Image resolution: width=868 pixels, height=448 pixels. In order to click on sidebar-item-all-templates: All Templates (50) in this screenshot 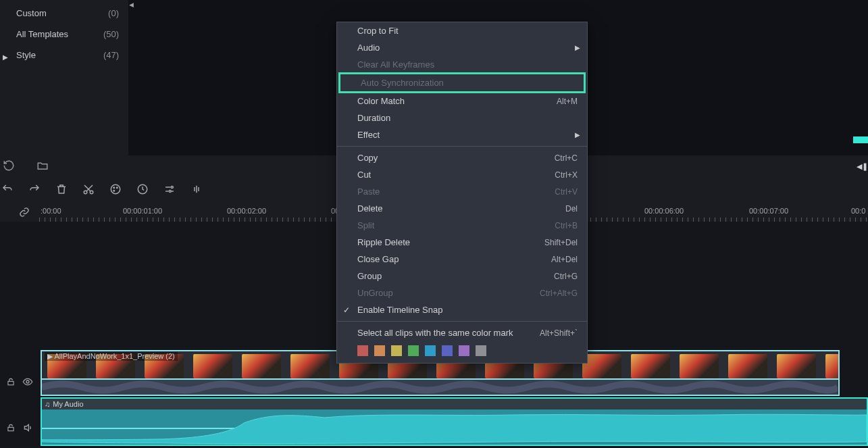, I will do `click(64, 34)`.